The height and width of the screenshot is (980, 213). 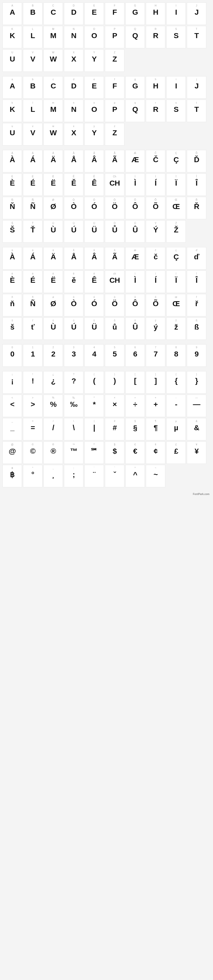 I want to click on glyph-char: ¸, so click(x=53, y=475).